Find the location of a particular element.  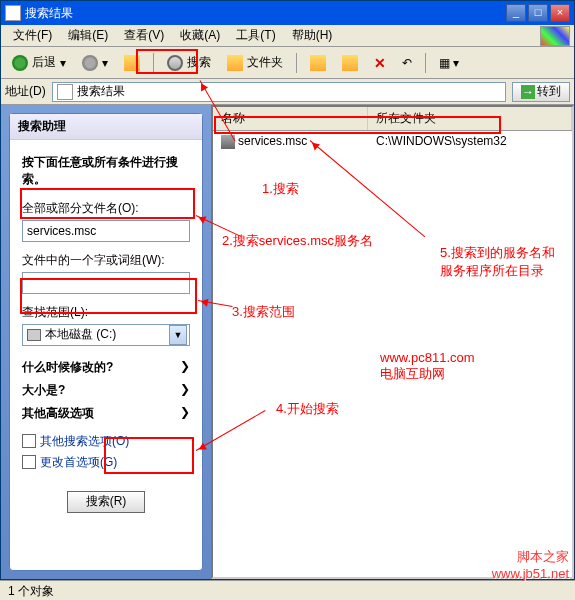

disk-icon is located at coordinates (34, 335).